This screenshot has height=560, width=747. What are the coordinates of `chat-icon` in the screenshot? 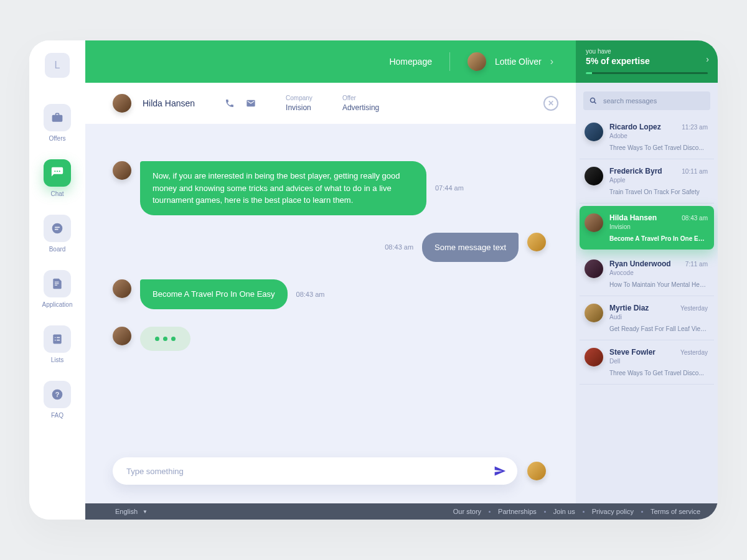 It's located at (57, 173).